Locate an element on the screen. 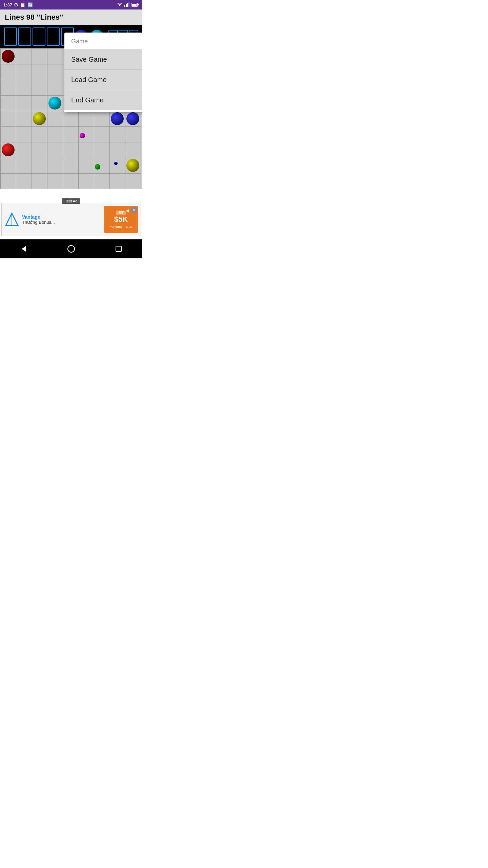 The width and height of the screenshot is (488, 868). recents-button is located at coordinates (119, 249).